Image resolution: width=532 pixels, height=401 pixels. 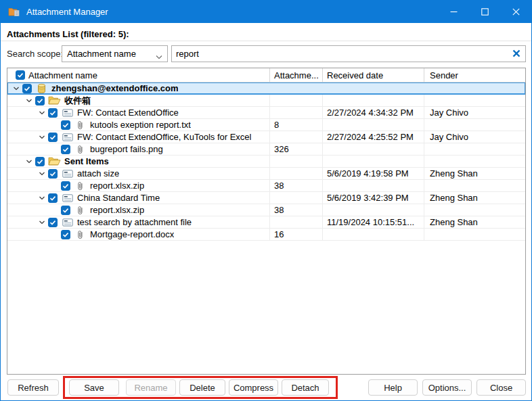 What do you see at coordinates (267, 222) in the screenshot?
I see `tree-row: test search by attachment file11/19/2024…` at bounding box center [267, 222].